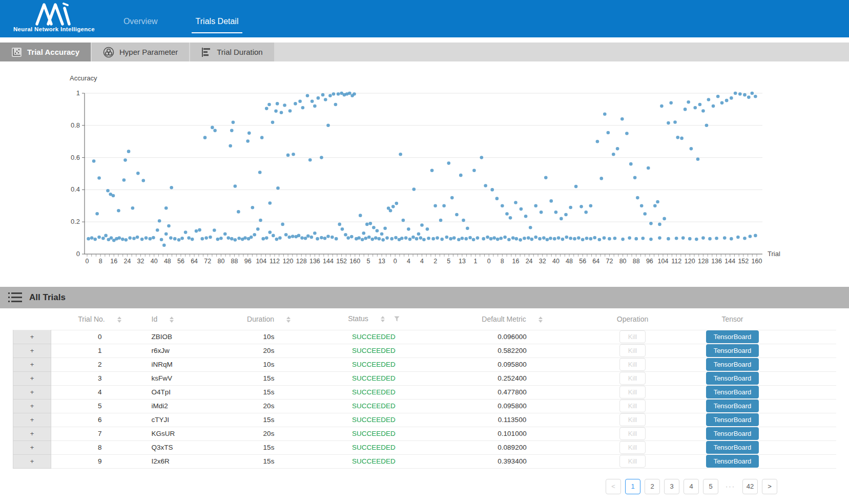 The height and width of the screenshot is (504, 849). I want to click on svg-text: 152, so click(341, 261).